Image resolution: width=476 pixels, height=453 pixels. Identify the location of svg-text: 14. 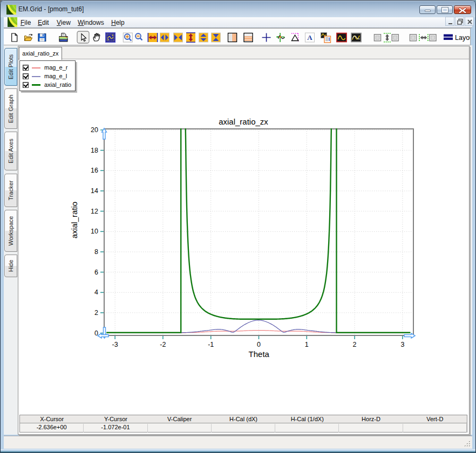
(94, 191).